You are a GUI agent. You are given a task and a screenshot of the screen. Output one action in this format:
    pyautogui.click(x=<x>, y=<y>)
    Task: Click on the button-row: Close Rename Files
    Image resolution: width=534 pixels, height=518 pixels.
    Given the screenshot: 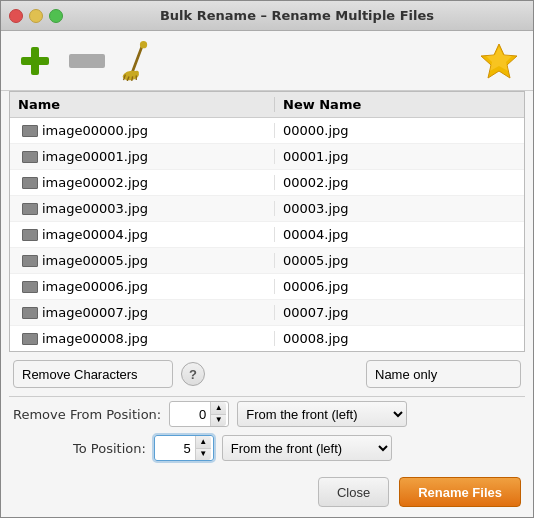 What is the action you would take?
    pyautogui.click(x=267, y=493)
    